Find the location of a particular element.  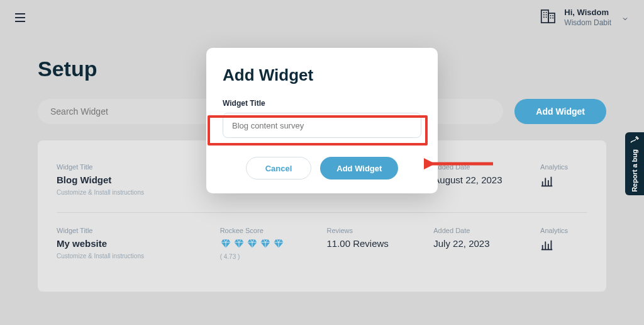

top-bar: Hi, Wisdom Wisdom Dabit is located at coordinates (322, 18).